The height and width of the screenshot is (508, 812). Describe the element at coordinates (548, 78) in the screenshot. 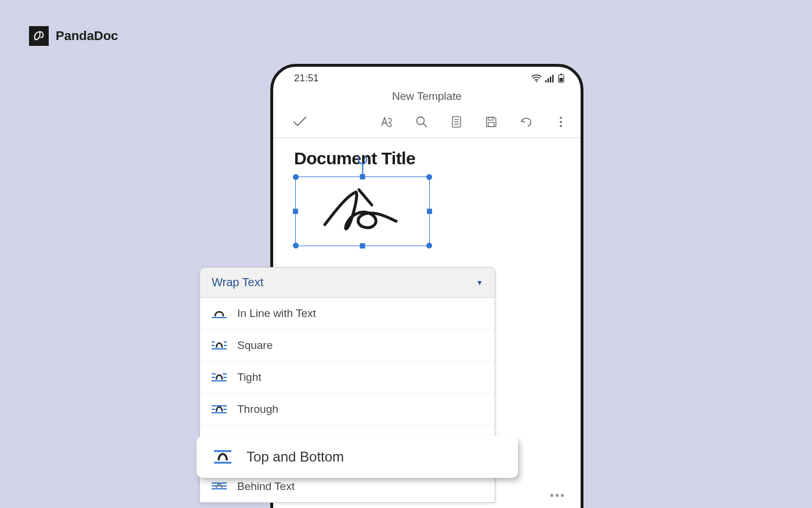

I see `status-icons` at that location.